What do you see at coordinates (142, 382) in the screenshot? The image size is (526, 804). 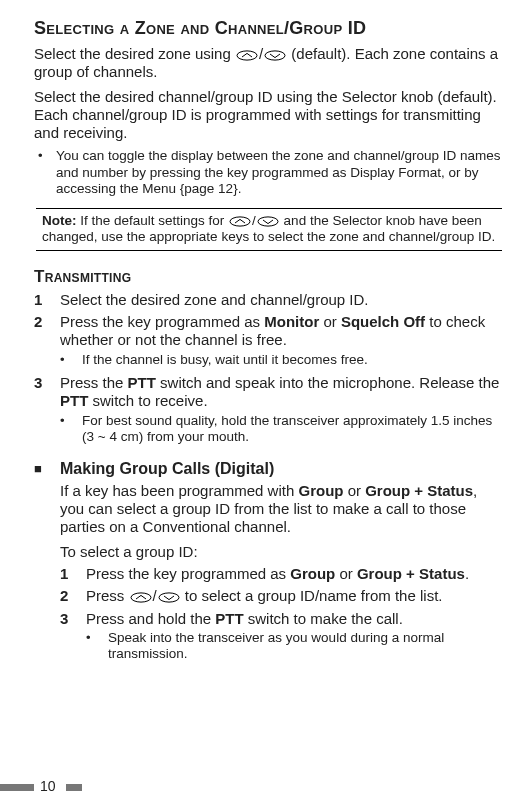 I see `s3b: PTT` at bounding box center [142, 382].